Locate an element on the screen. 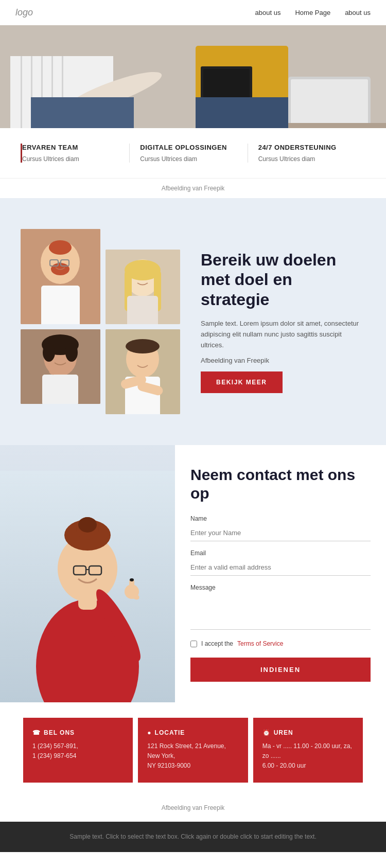 The width and height of the screenshot is (386, 868). nav-link-about1: about us is located at coordinates (268, 12).